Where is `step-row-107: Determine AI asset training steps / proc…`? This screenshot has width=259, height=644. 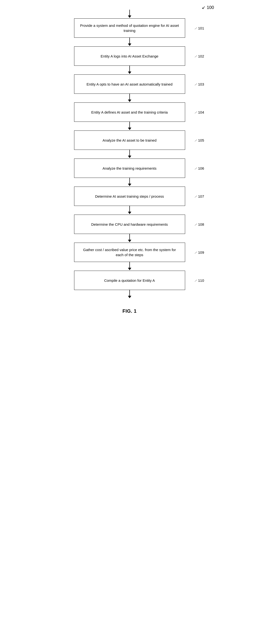
step-row-107: Determine AI asset training steps / proc… is located at coordinates (130, 196).